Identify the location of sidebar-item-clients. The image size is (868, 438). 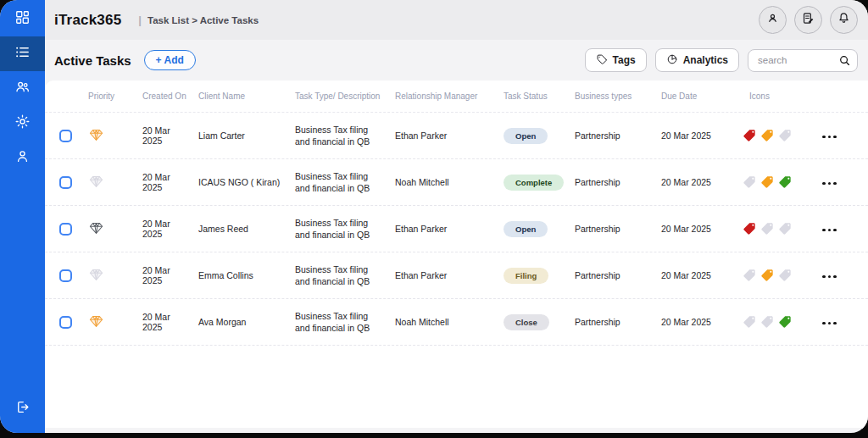
(22, 88).